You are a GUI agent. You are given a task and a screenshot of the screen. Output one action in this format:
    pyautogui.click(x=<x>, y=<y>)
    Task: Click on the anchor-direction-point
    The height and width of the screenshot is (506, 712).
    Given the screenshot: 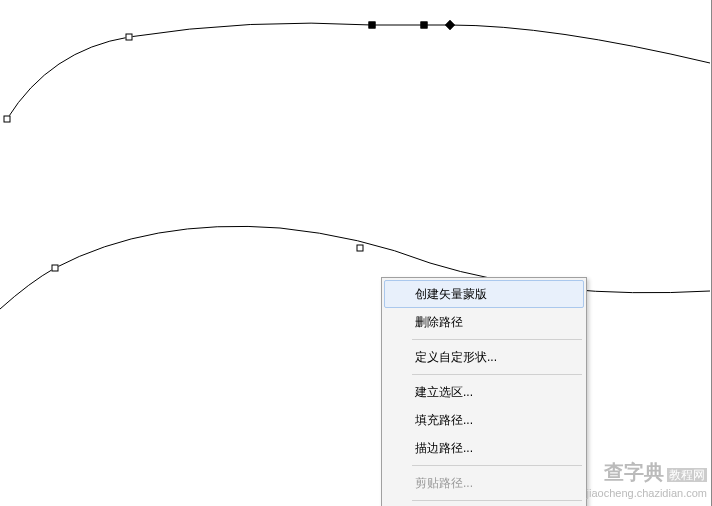 What is the action you would take?
    pyautogui.click(x=450, y=25)
    